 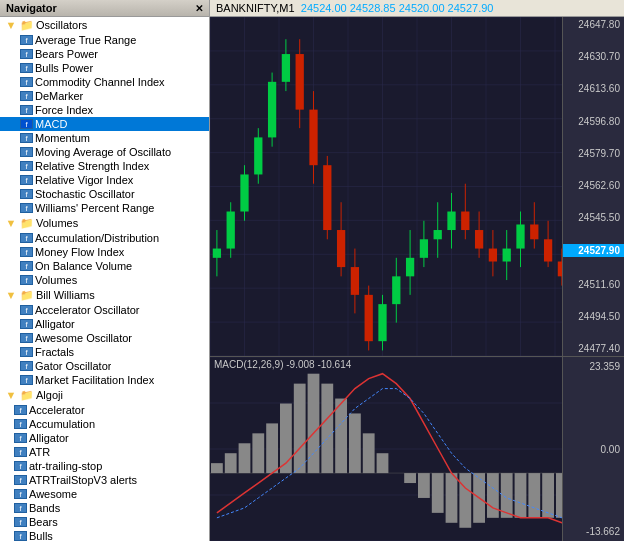 What do you see at coordinates (594, 56) in the screenshot?
I see `price-level: 24630.70` at bounding box center [594, 56].